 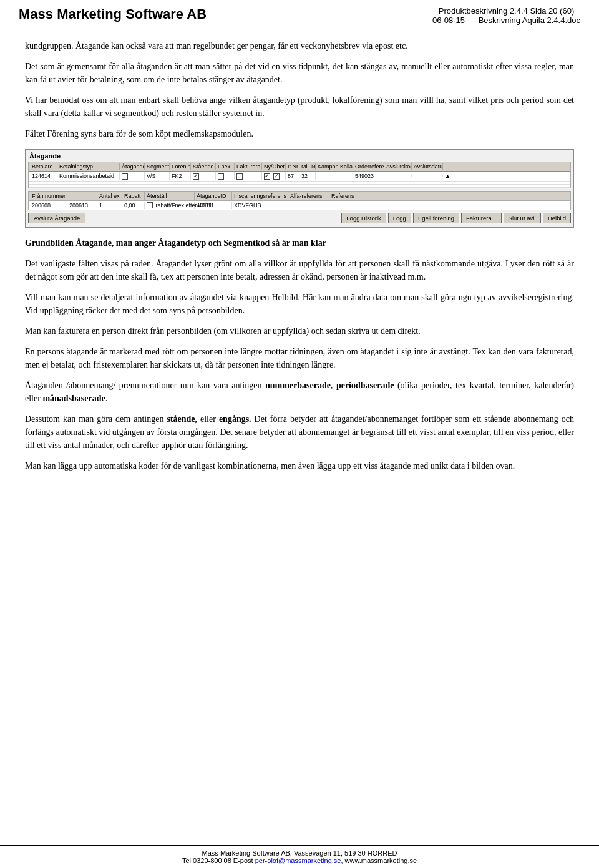 I want to click on cell-fran: 200608, so click(x=49, y=206).